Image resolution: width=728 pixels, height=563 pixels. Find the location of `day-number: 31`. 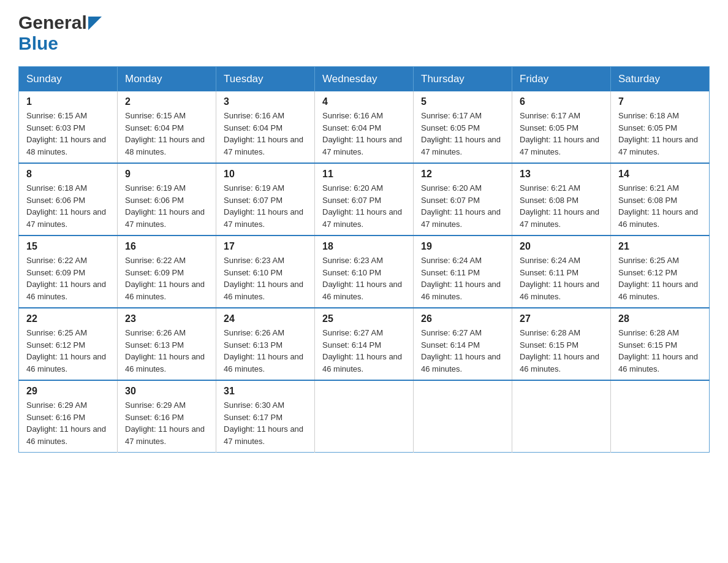

day-number: 31 is located at coordinates (265, 391).